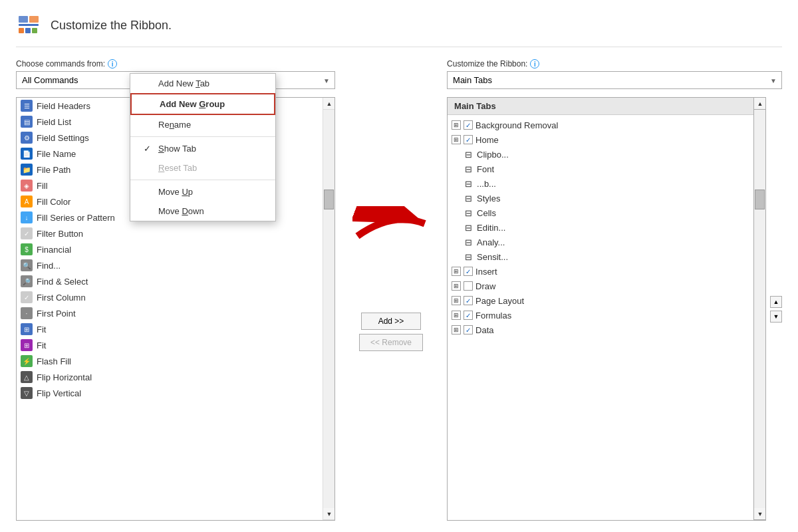  What do you see at coordinates (600, 140) in the screenshot?
I see `right-list-item: ⊞✓Home` at bounding box center [600, 140].